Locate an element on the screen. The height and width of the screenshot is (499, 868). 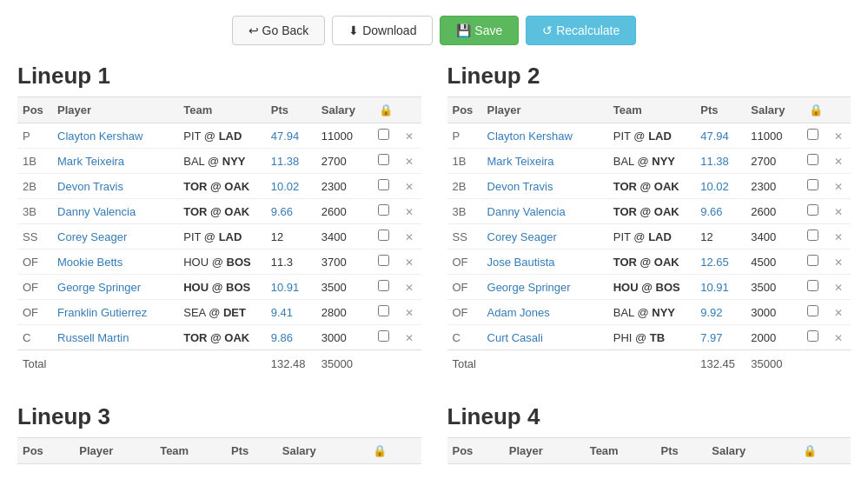
cell-player: Adam Jones is located at coordinates (546, 313).